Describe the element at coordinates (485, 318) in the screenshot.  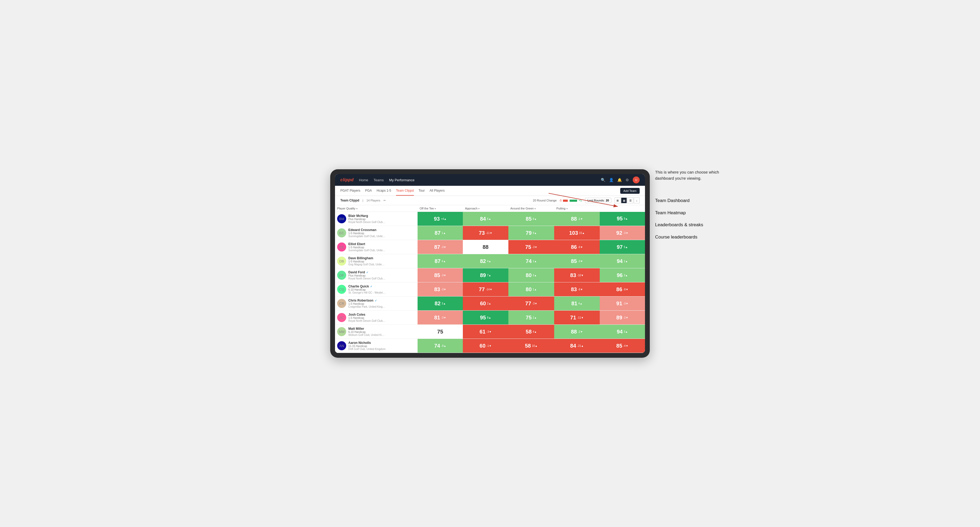
I see `score-cell-7-1: 958▲` at that location.